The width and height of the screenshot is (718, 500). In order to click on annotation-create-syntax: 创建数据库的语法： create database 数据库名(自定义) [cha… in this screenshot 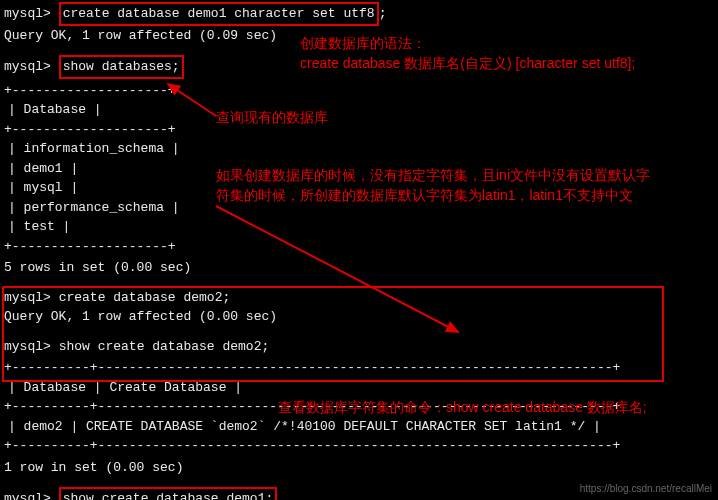, I will do `click(468, 54)`.